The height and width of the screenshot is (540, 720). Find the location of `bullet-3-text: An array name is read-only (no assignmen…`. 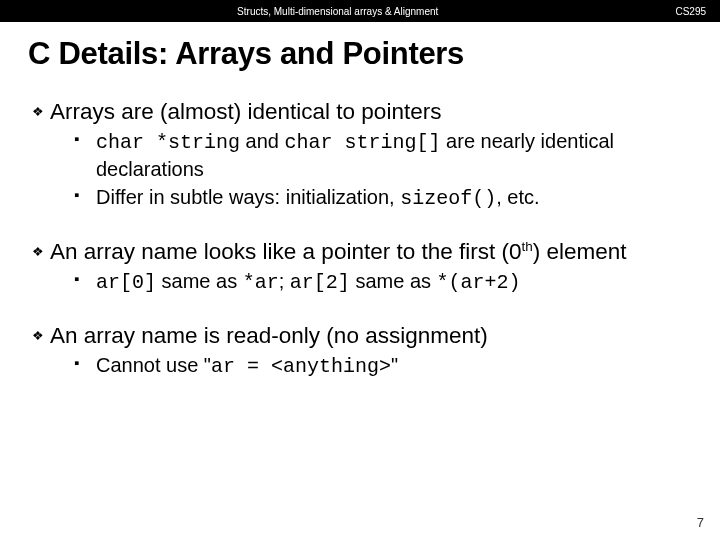

bullet-3-text: An array name is read-only (no assignmen… is located at coordinates (269, 336).